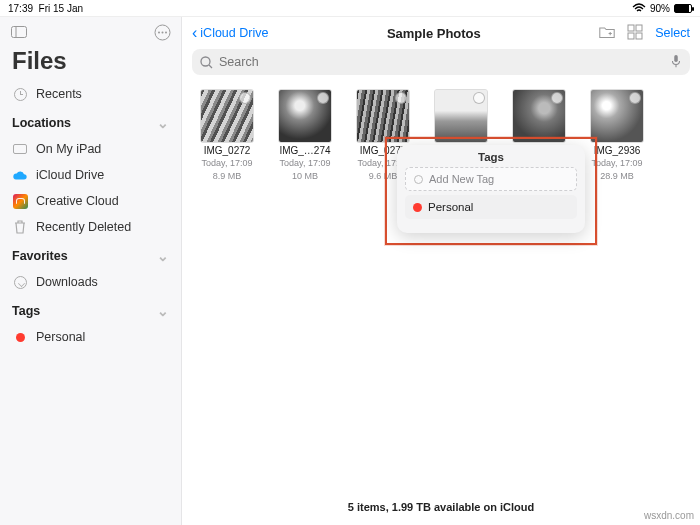 Image resolution: width=700 pixels, height=525 pixels. Describe the element at coordinates (70, 175) in the screenshot. I see `sidebar-item-label: iCloud Drive` at that location.